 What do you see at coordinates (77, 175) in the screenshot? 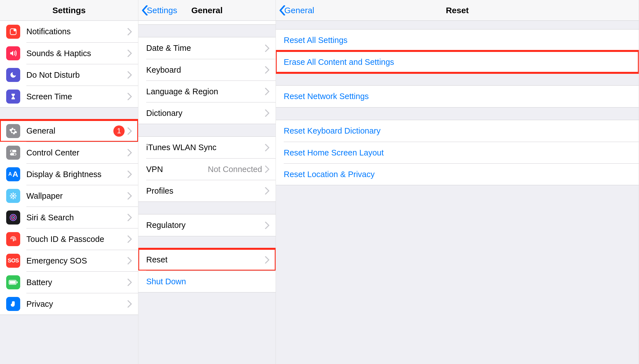
I see `row-label: Display & Brightness` at bounding box center [77, 175].